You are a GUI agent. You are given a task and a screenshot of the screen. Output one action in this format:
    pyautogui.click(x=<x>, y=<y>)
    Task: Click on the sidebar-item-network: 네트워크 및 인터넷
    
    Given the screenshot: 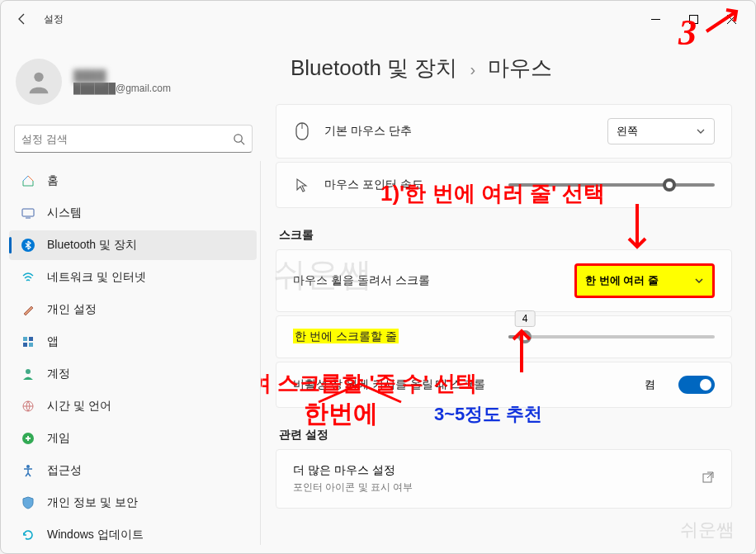 What is the action you would take?
    pyautogui.click(x=133, y=277)
    